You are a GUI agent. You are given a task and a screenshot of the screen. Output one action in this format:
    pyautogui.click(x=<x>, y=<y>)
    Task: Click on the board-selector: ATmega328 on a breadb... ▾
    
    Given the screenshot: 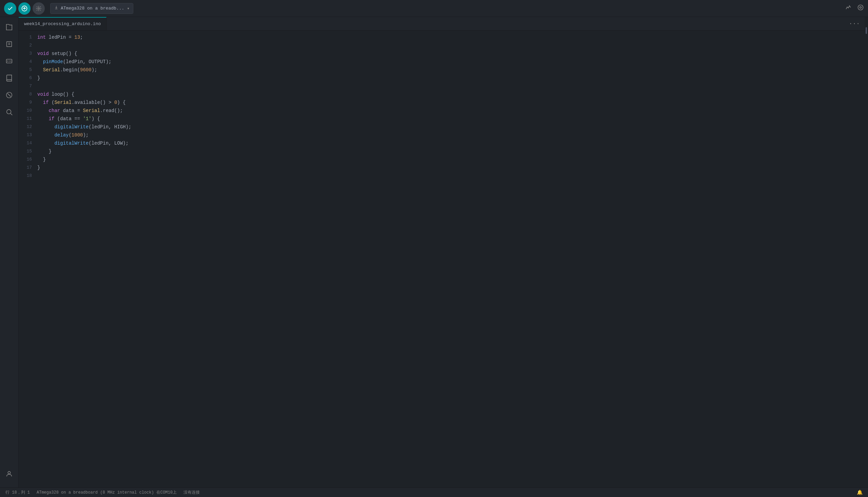 What is the action you would take?
    pyautogui.click(x=92, y=9)
    